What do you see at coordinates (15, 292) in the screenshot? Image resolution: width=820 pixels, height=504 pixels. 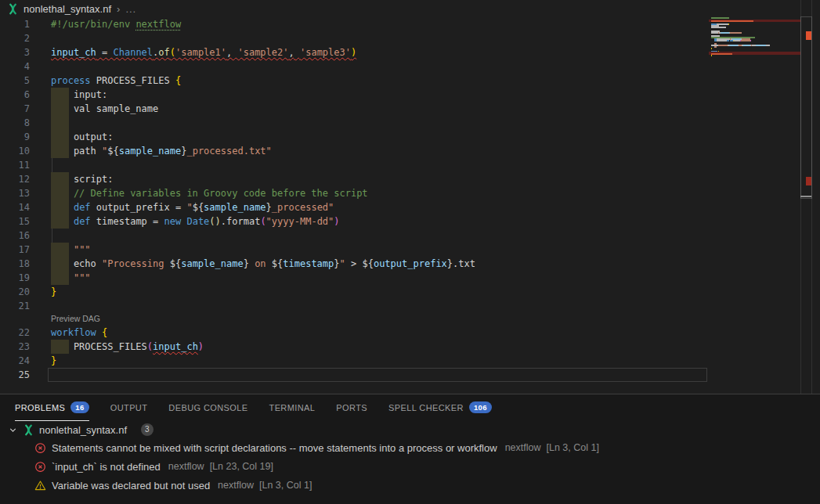 I see `line-number: 20` at bounding box center [15, 292].